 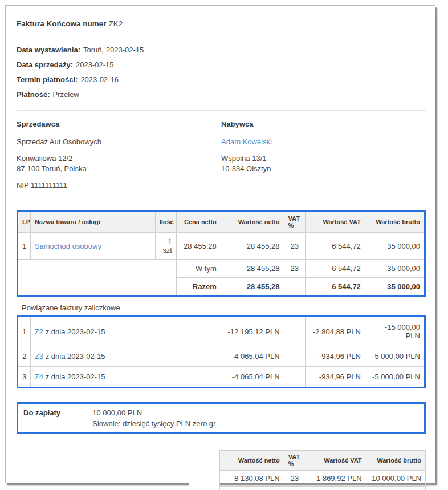 I want to click on advance-invoices-heading: Powiązane faktury zaliczkowe, so click(x=223, y=308).